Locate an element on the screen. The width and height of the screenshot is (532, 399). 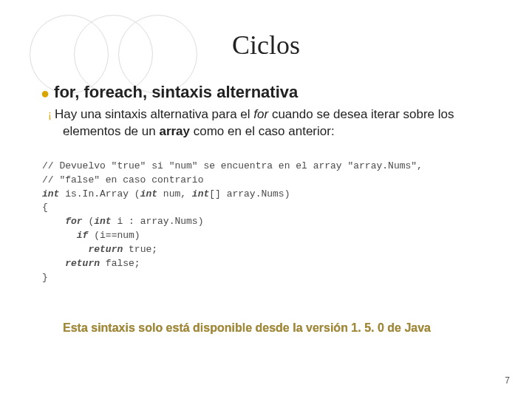
heading-text: for, foreach, sintaxis alternativa is located at coordinates (176, 92).